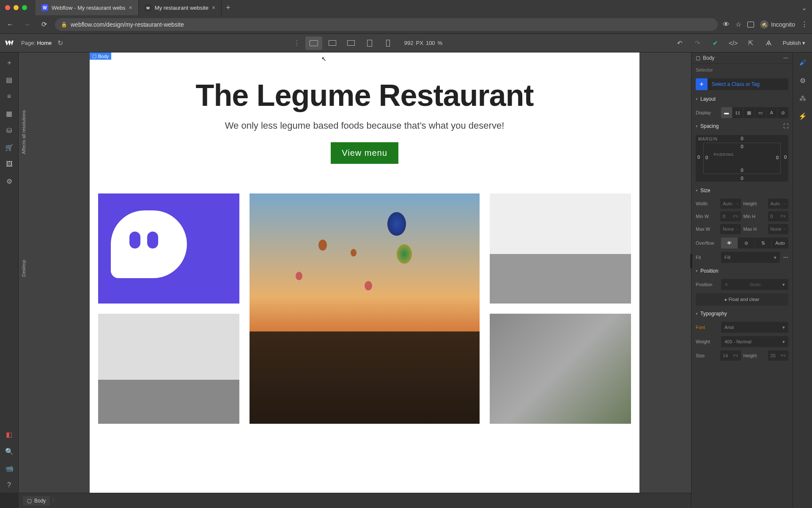  Describe the element at coordinates (716, 43) in the screenshot. I see `status-ok-icon: ✔` at that location.